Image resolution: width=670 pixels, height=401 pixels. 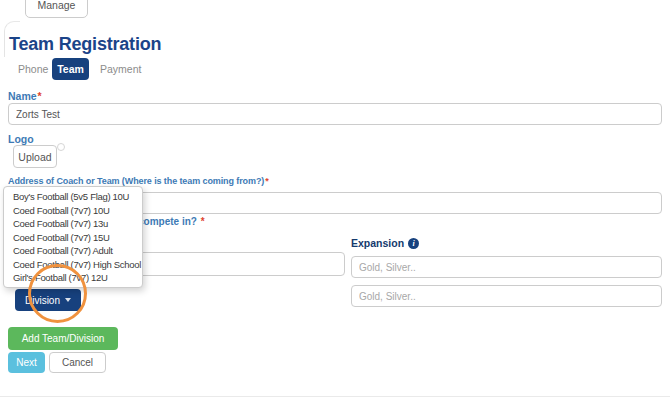 I want to click on tab-team: Team, so click(x=70, y=69).